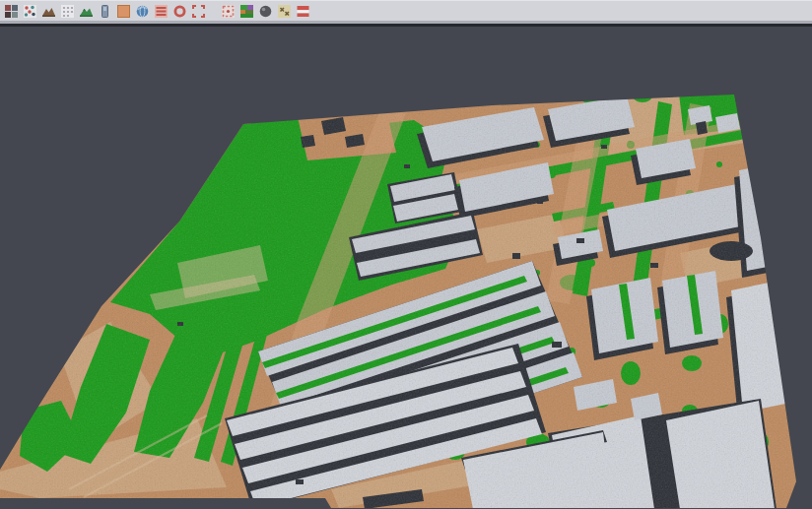 This screenshot has height=509, width=812. Describe the element at coordinates (246, 11) in the screenshot. I see `classification-colors-icon` at that location.